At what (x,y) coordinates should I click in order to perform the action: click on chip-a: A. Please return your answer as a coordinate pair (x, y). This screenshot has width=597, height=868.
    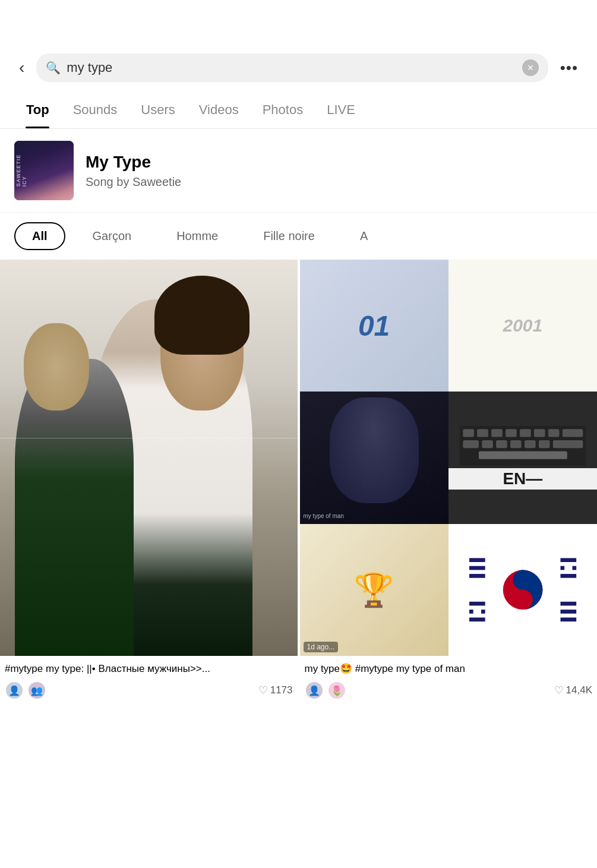
    Looking at the image, I should click on (364, 236).